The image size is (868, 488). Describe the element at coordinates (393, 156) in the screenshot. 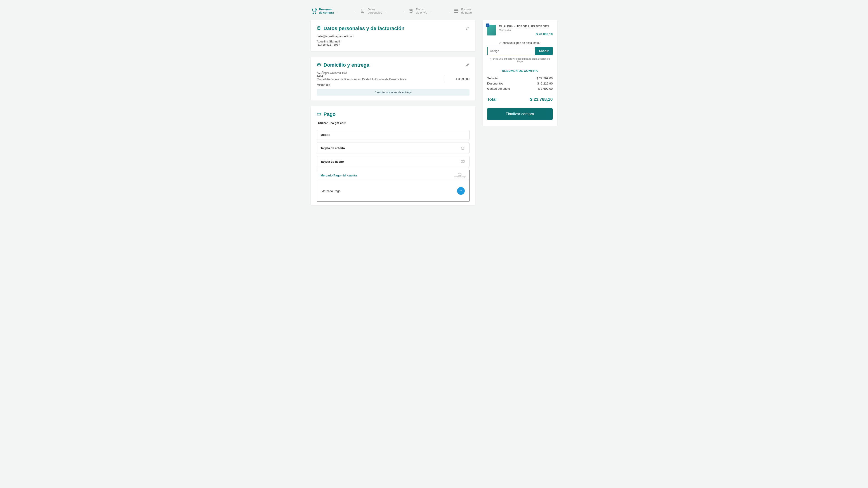

I see `payment-card: Pago Utilizar una gift card MODO Tarjeta…` at that location.